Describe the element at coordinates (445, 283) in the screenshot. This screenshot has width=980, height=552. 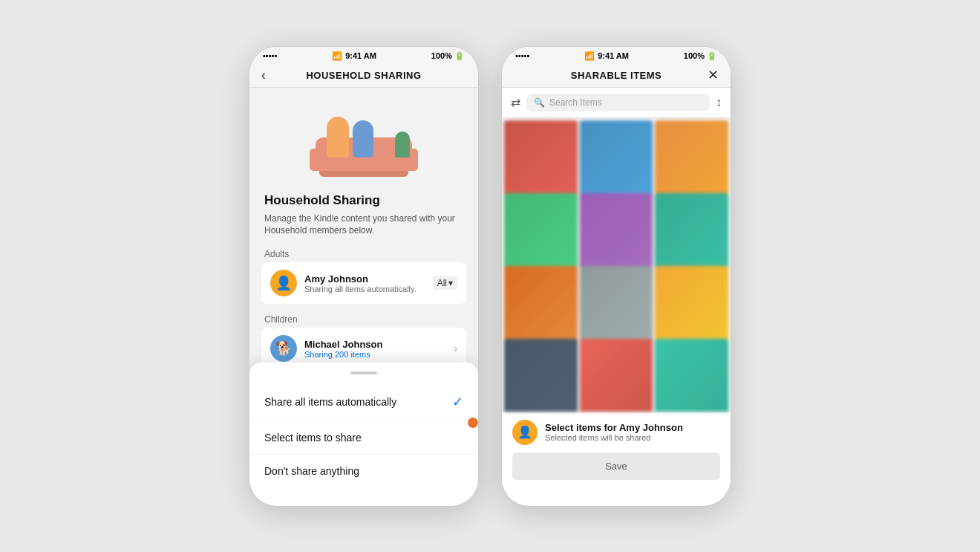
I see `amy-badge: All ▾` at that location.